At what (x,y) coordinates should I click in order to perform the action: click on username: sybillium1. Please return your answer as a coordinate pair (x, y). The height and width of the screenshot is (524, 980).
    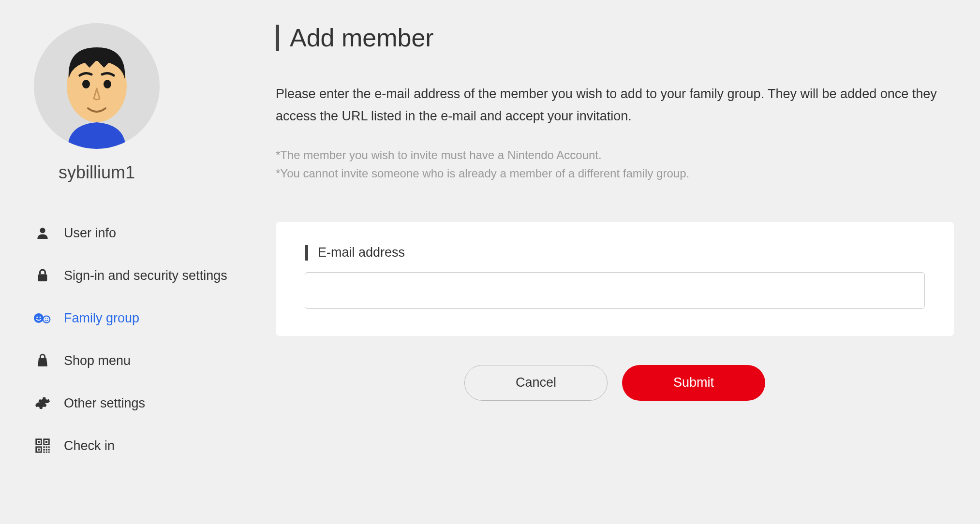
    Looking at the image, I should click on (97, 173).